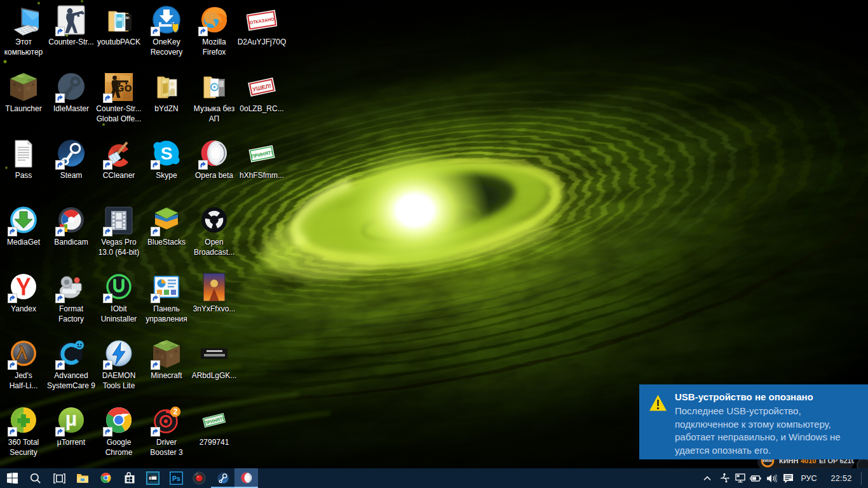  Describe the element at coordinates (128, 18) in the screenshot. I see `svg-text: M:` at that location.